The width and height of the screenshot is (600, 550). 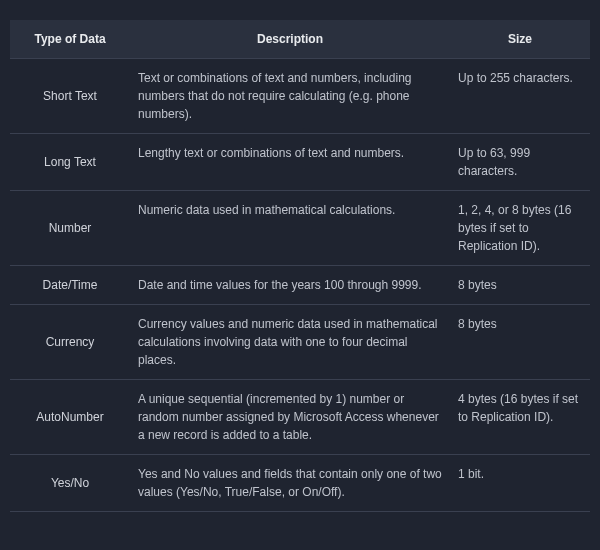 What do you see at coordinates (290, 342) in the screenshot?
I see `cell-description: Currency values and numeric data used in…` at bounding box center [290, 342].